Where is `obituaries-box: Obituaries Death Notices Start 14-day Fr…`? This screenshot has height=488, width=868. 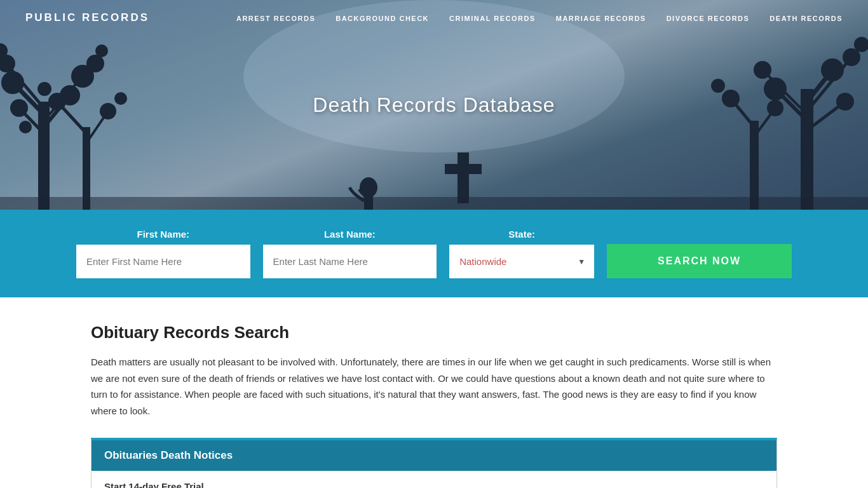
obituaries-box: Obituaries Death Notices Start 14-day Fr… is located at coordinates (434, 463).